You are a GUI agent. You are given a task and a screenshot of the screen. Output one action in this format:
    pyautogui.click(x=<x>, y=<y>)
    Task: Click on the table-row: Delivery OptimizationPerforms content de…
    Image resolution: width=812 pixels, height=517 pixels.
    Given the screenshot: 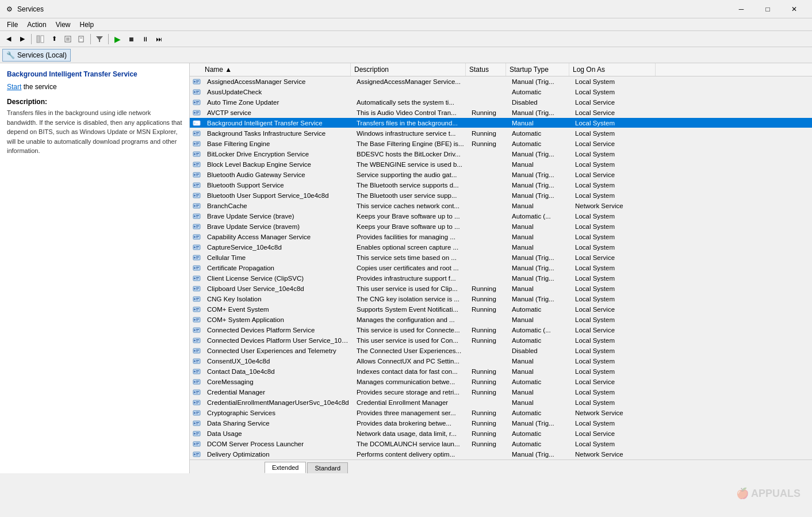 What is the action you would take?
    pyautogui.click(x=501, y=454)
    